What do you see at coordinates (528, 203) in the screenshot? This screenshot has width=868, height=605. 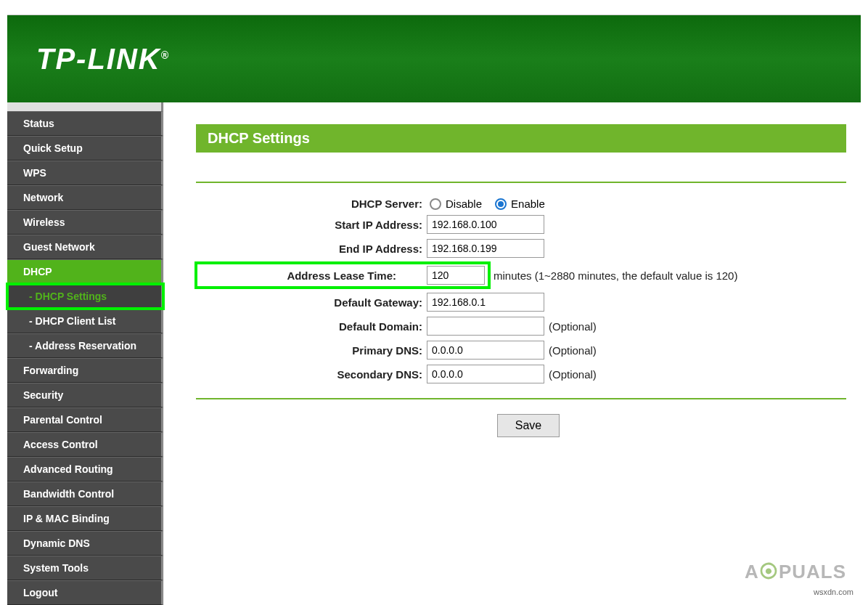 I see `row-dhcp-server: DHCP Server: Disable Enable` at bounding box center [528, 203].